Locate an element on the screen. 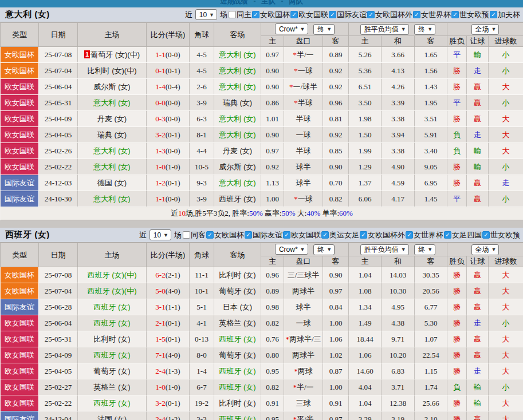  away-team: 日本 (女) is located at coordinates (238, 307).